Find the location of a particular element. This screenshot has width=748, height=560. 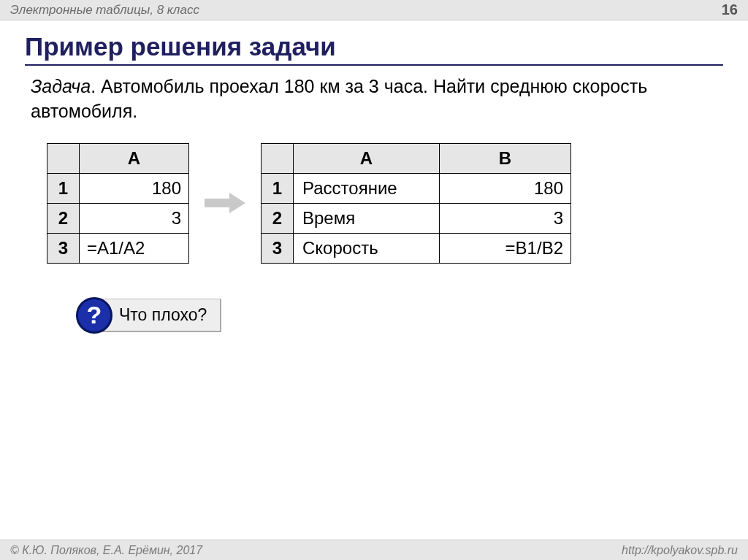

problem-statement: Задача. Автомобиль проехал 180 км за 3 ч… is located at coordinates (377, 99).